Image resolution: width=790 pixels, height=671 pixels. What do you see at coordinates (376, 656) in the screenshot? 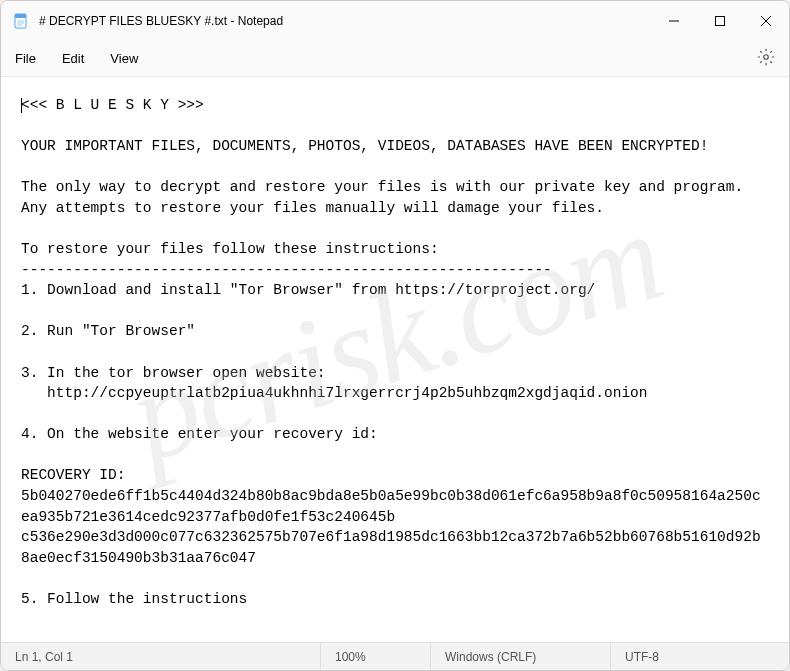
I see `status-zoom: 100%` at bounding box center [376, 656].